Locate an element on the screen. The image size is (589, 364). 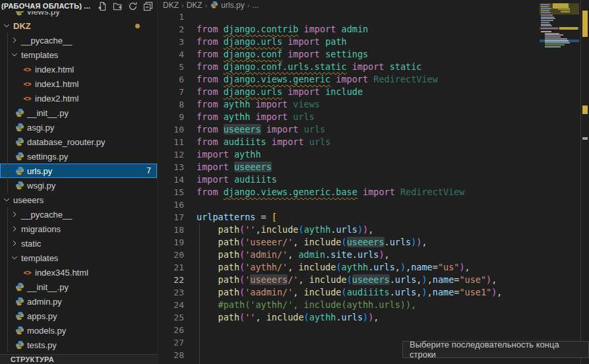
code-line-11: 11from audiiits import urls is located at coordinates (348, 142).